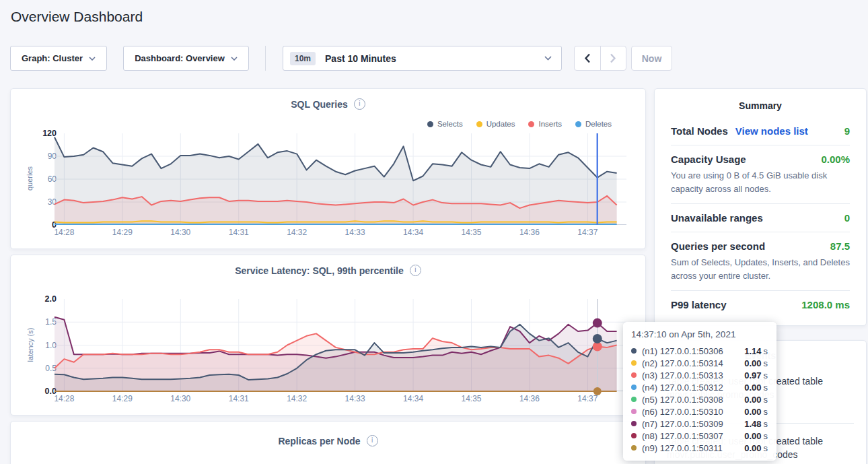 The width and height of the screenshot is (868, 464). I want to click on y-axis-tick-label: 30, so click(39, 202).